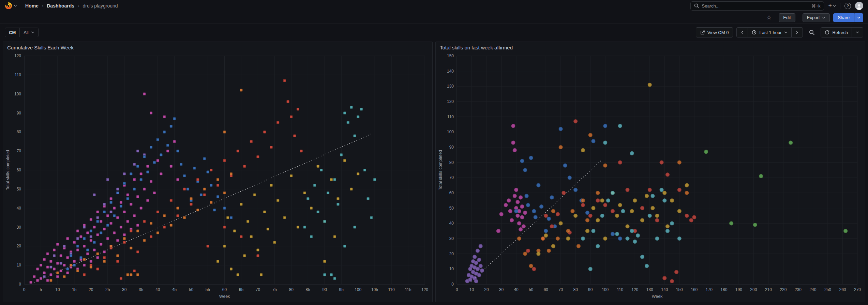 This screenshot has width=868, height=305. I want to click on variable-value-dropdown: All, so click(29, 32).